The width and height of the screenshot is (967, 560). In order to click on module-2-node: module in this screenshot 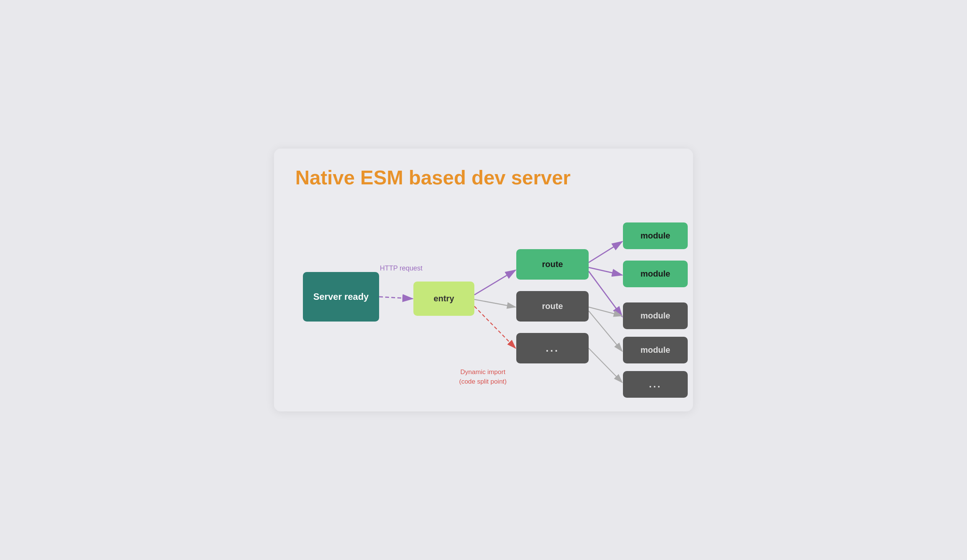, I will do `click(655, 274)`.